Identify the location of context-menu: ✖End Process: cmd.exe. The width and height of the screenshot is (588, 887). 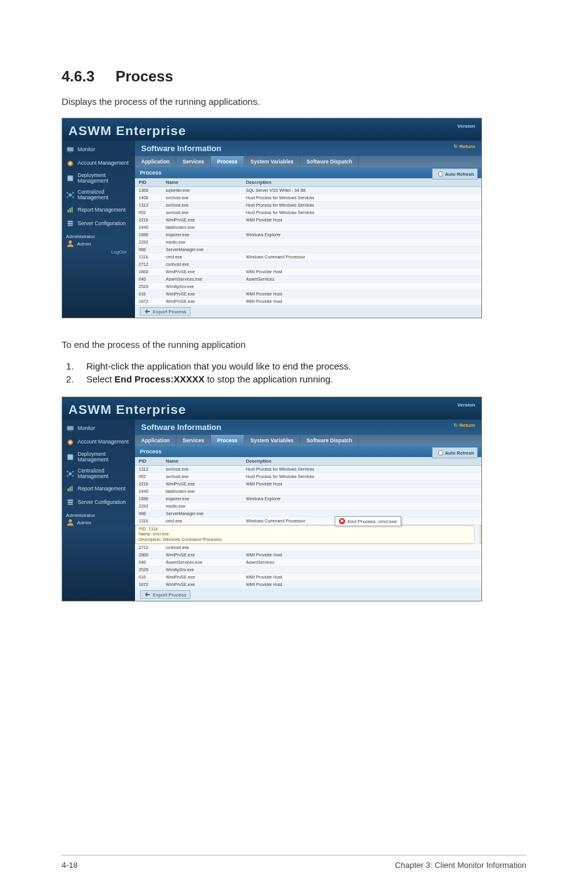
(368, 521).